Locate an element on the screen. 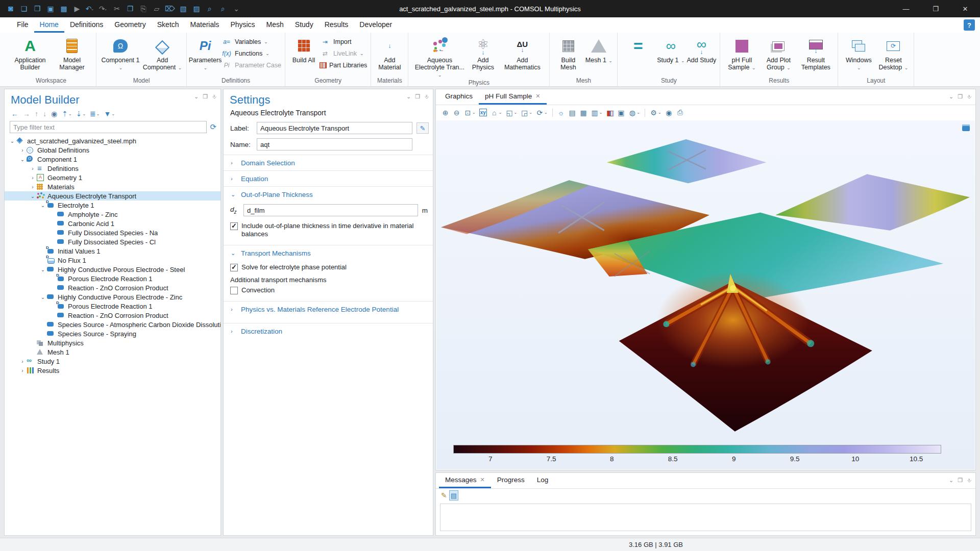  zoom-in-icon: ⊕ is located at coordinates (445, 113).